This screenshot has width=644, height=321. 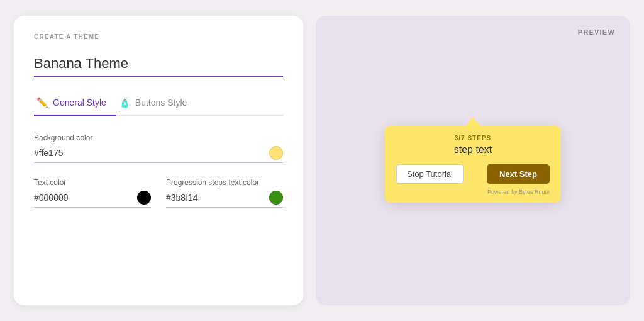 I want to click on progression-color-swatch, so click(x=276, y=198).